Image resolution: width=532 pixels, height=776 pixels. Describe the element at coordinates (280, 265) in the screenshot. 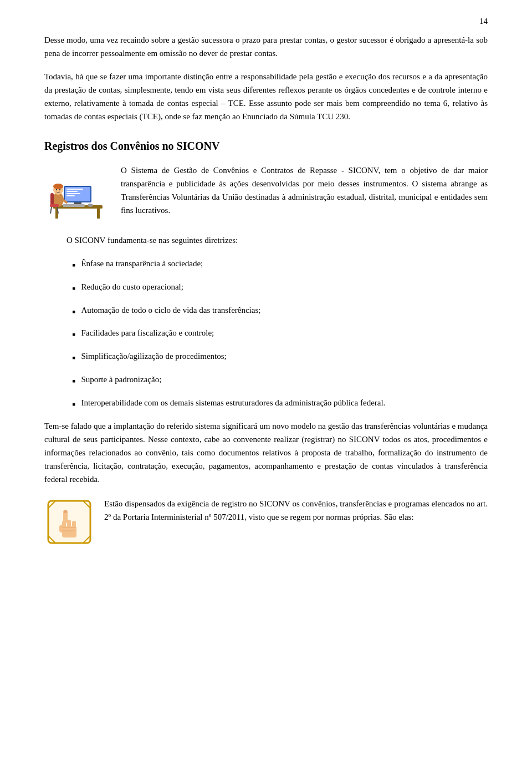

I see `bullet-item: ▪Ênfase na transparência à sociedade;` at that location.